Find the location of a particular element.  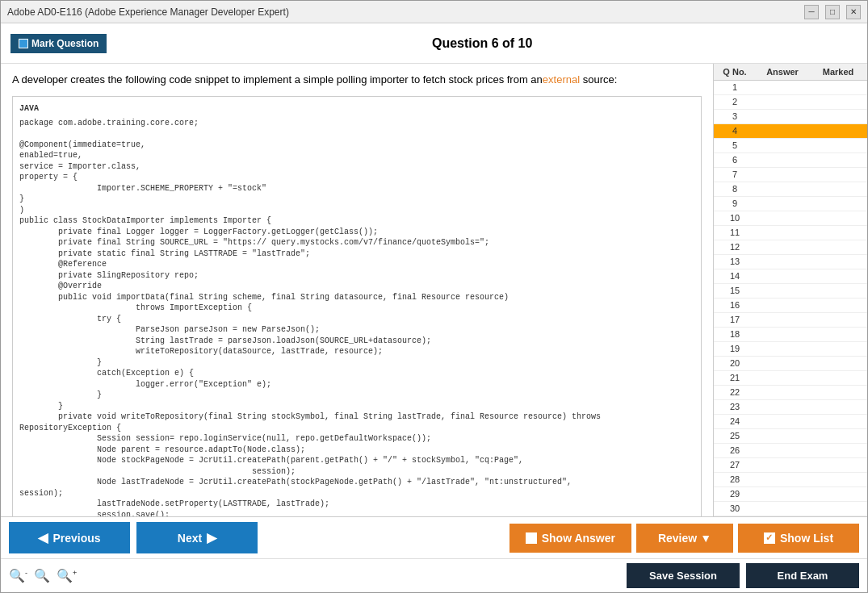

previous-label: Previous is located at coordinates (76, 538).